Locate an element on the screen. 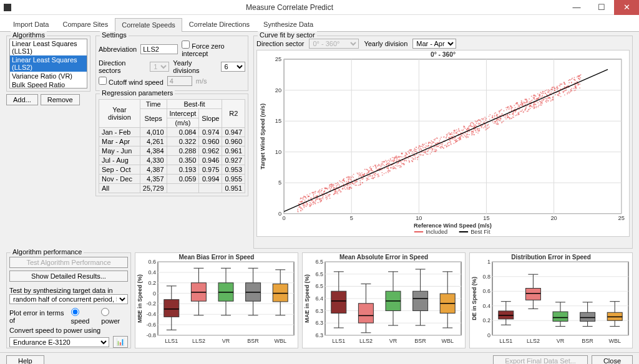 The image size is (639, 364). cutoff-checkbox is located at coordinates (102, 81).